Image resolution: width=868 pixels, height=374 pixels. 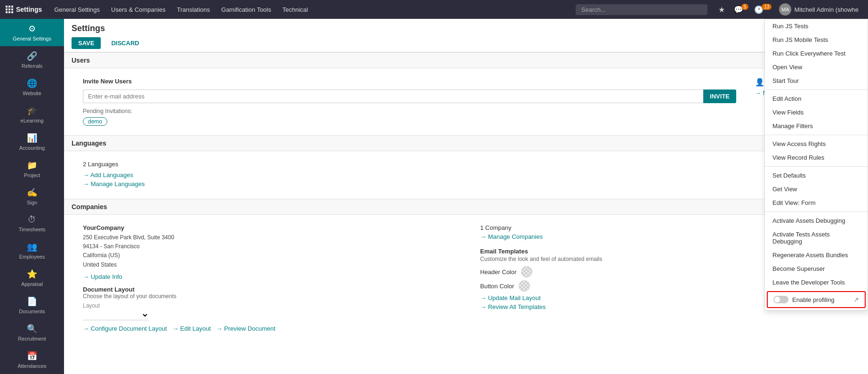 I want to click on companies-section-header: Companies, so click(x=466, y=207).